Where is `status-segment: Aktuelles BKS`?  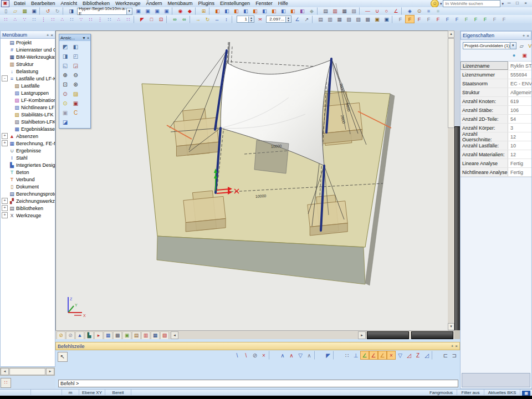
status-segment: Aktuelles BKS is located at coordinates (502, 392).